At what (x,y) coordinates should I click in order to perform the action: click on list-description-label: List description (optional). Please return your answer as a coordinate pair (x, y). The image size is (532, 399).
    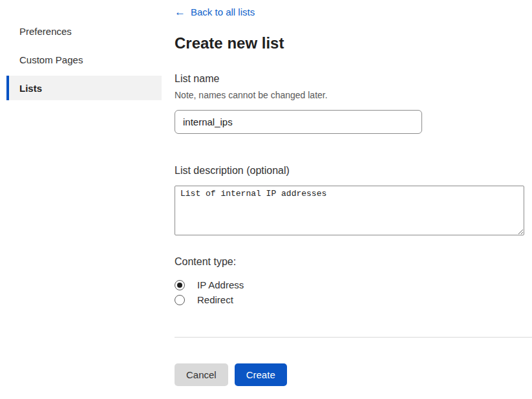
    Looking at the image, I should click on (353, 171).